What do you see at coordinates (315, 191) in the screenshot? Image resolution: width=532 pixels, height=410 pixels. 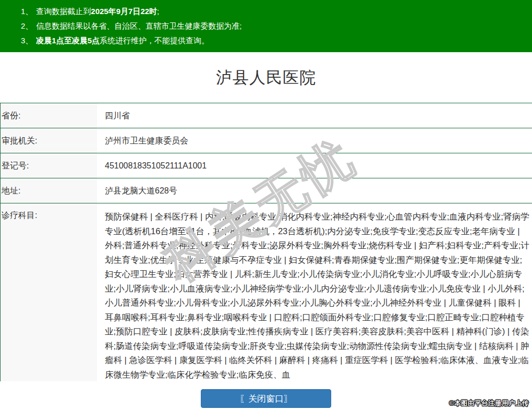 I see `row-value: 泸县龙脑大道628号` at bounding box center [315, 191].